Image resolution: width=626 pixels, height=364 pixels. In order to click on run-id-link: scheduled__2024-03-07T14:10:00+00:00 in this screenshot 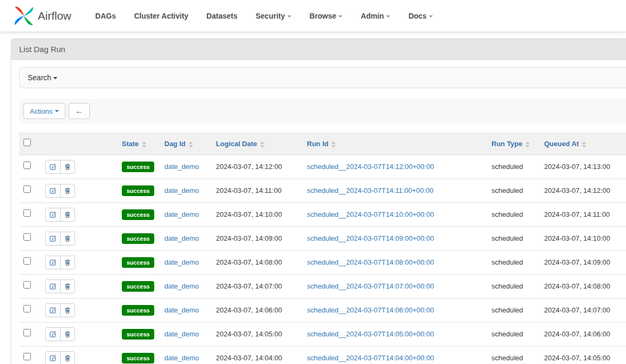, I will do `click(370, 215)`.